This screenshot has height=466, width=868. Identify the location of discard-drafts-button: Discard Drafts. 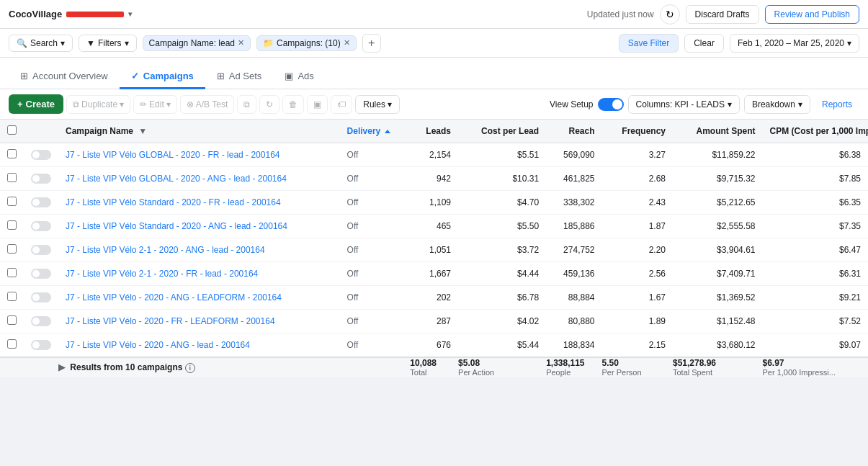
(722, 14).